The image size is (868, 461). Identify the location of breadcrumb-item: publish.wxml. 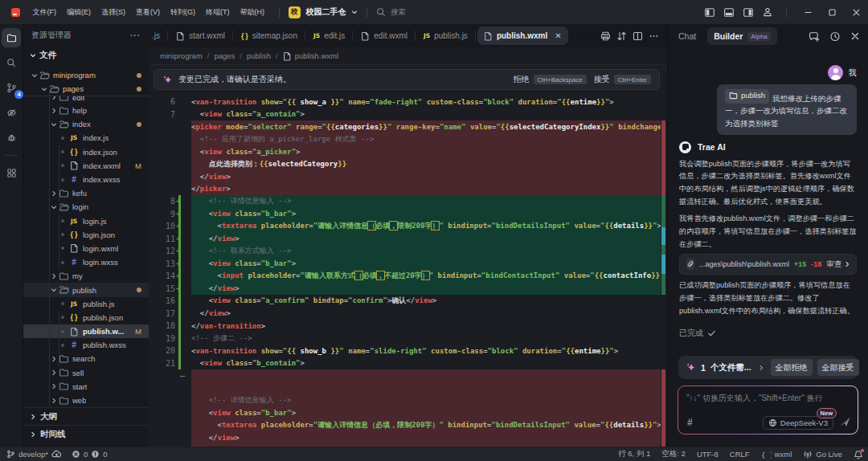
(310, 56).